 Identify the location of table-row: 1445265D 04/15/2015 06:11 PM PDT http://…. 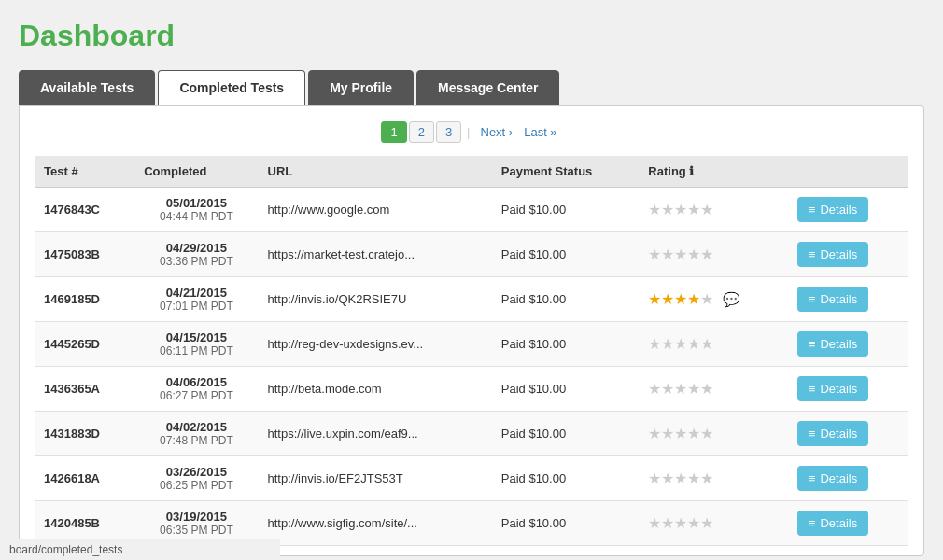
(472, 344).